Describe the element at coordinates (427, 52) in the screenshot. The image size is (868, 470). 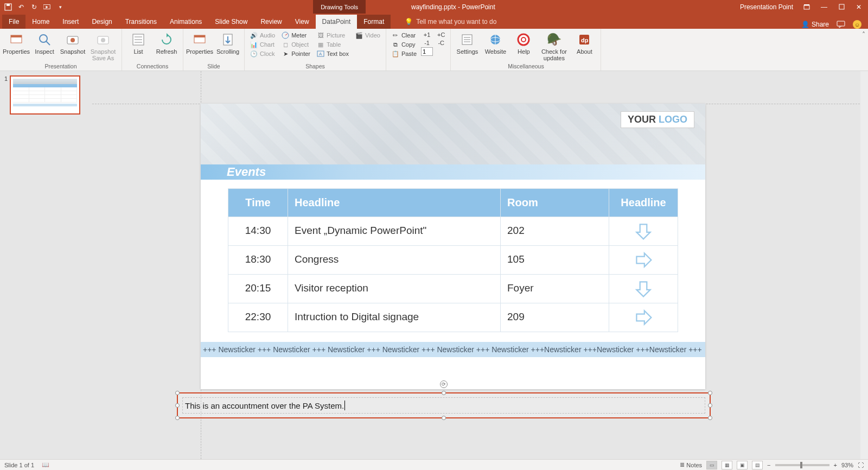
I see `row-index-input` at that location.